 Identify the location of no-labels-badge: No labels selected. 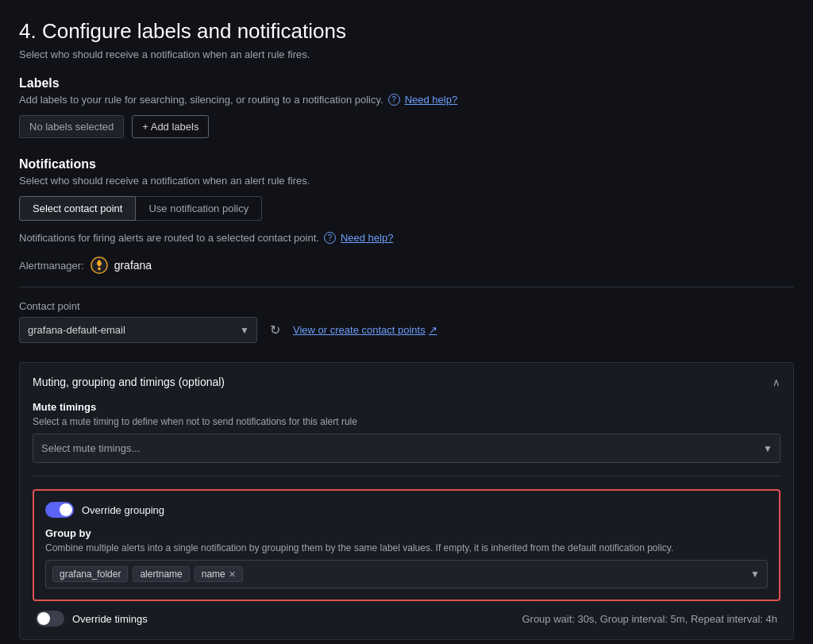
(71, 127).